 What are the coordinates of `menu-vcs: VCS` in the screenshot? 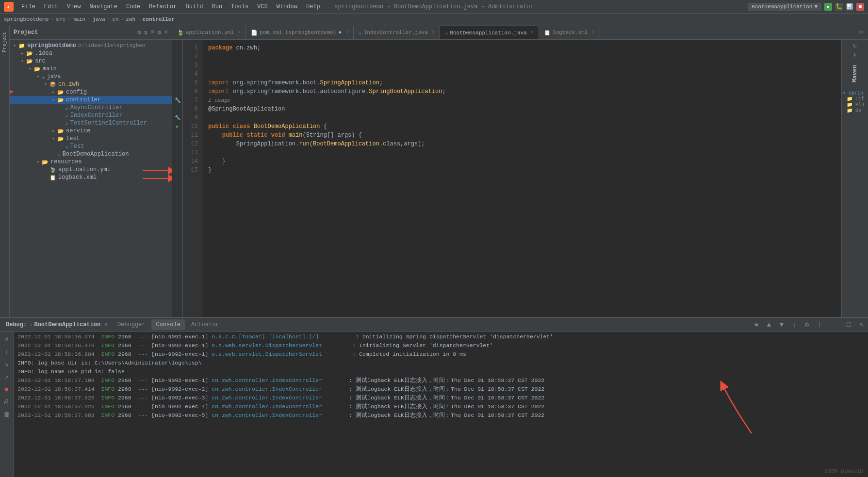 It's located at (262, 7).